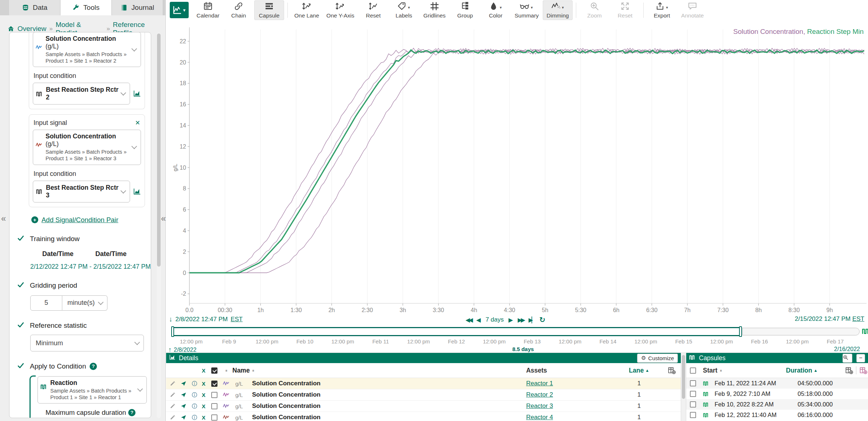 The image size is (868, 421). What do you see at coordinates (423, 395) in the screenshot?
I see `details-table-row: Xg/LSolution ConcentrationReactor 21` at bounding box center [423, 395].